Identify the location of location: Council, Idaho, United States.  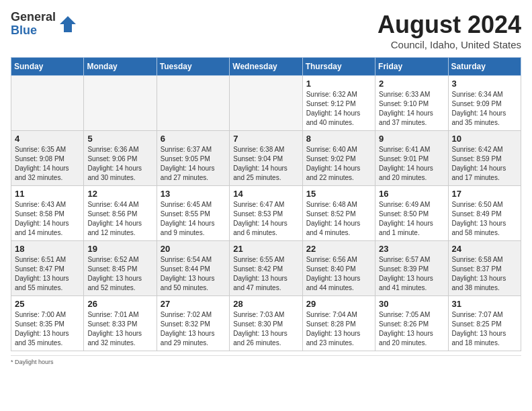
(449, 44).